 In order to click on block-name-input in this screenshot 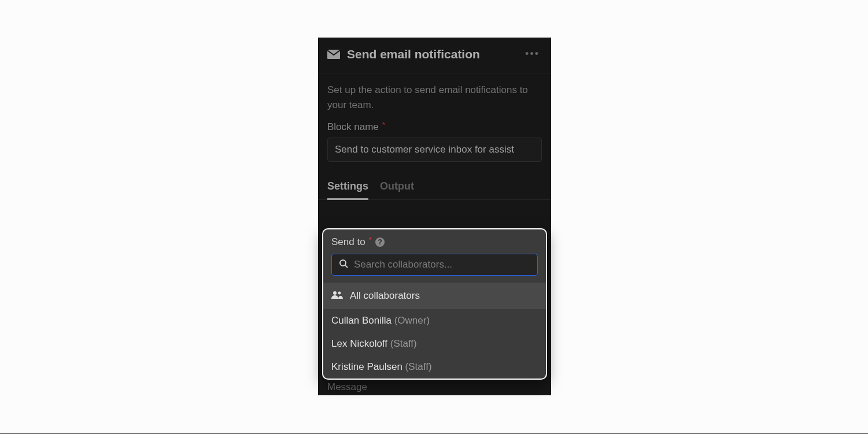, I will do `click(435, 150)`.